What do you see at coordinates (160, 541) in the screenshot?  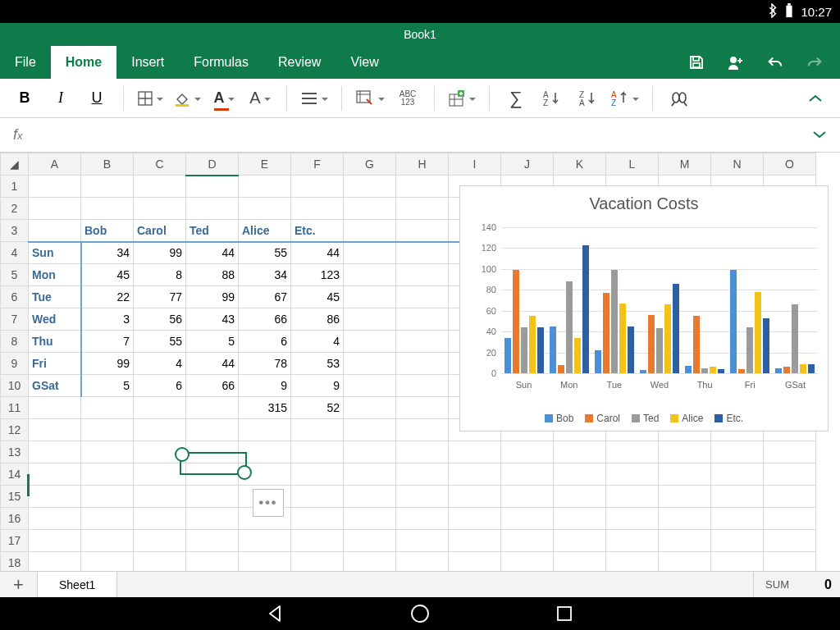 I see `cell-C17` at bounding box center [160, 541].